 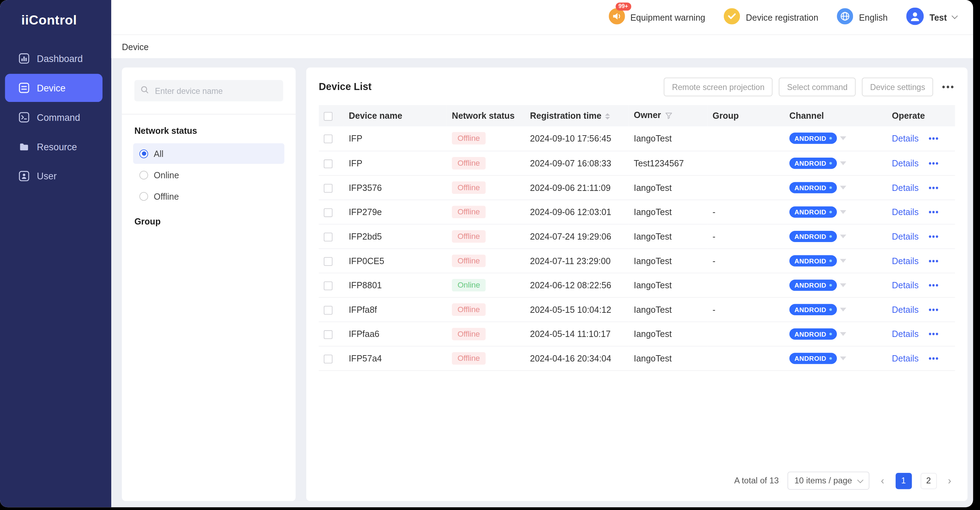 What do you see at coordinates (863, 17) in the screenshot?
I see `language-selector: English` at bounding box center [863, 17].